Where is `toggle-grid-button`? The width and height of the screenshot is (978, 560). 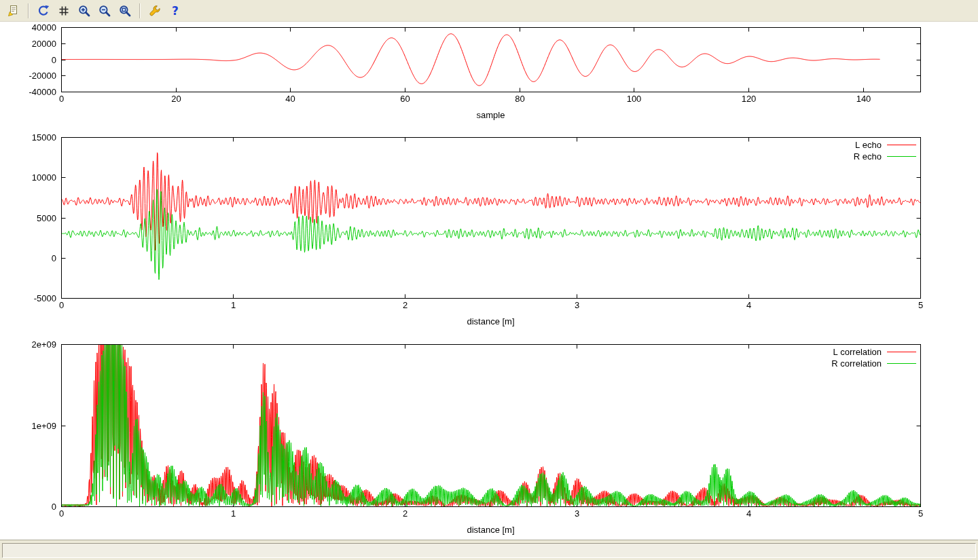
toggle-grid-button is located at coordinates (64, 11).